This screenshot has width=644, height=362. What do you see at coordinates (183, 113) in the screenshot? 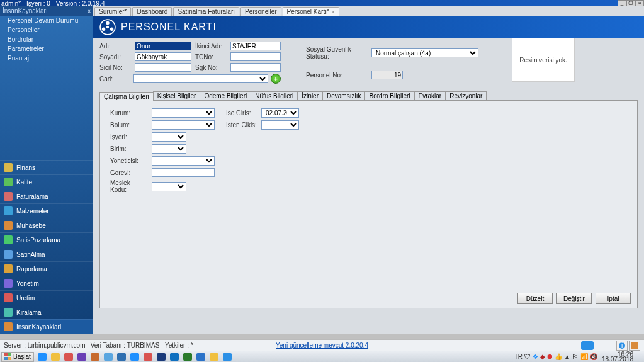
I see `kurum-select` at bounding box center [183, 113].